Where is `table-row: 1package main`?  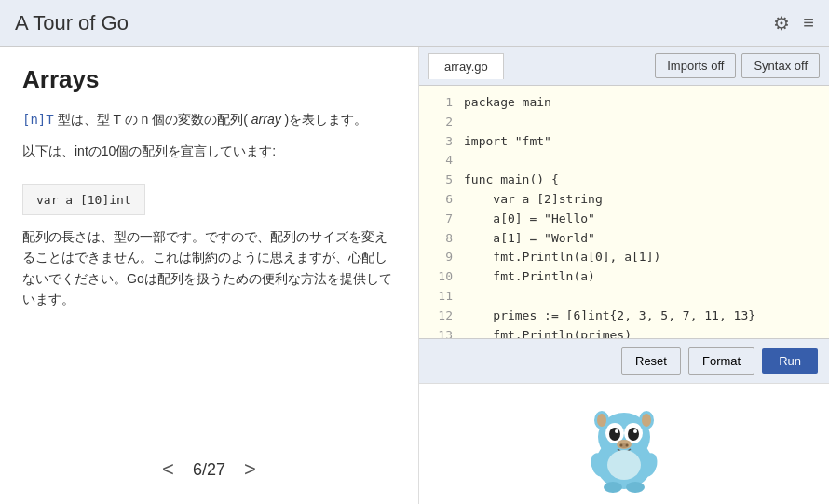
table-row: 1package main is located at coordinates (624, 102).